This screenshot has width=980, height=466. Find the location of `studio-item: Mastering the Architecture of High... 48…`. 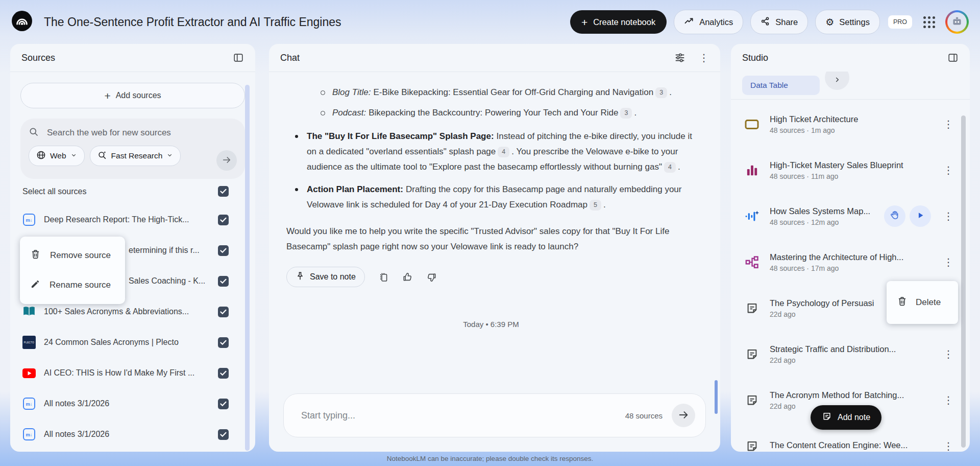

studio-item: Mastering the Architecture of High... 48… is located at coordinates (850, 262).